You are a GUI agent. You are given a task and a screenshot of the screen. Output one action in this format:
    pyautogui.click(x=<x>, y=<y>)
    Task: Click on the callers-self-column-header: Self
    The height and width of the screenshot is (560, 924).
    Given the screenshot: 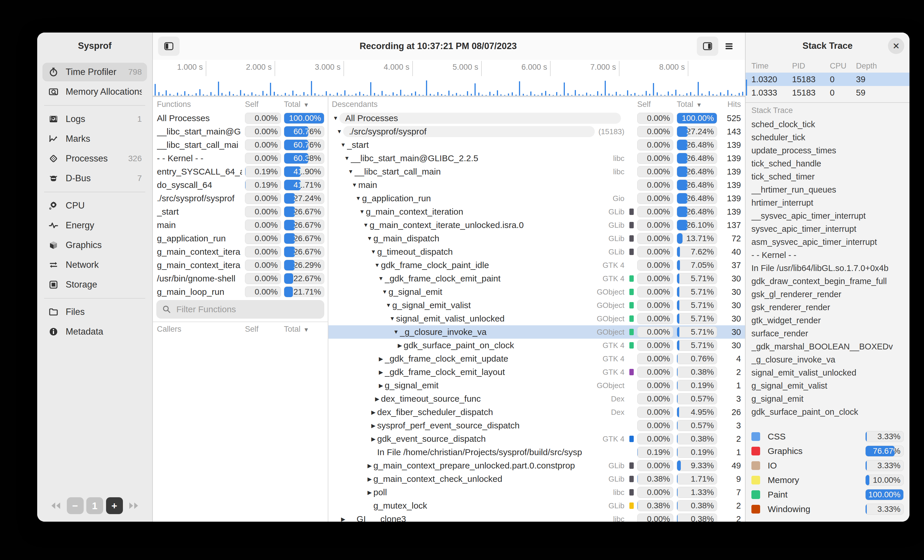 What is the action you would take?
    pyautogui.click(x=263, y=329)
    